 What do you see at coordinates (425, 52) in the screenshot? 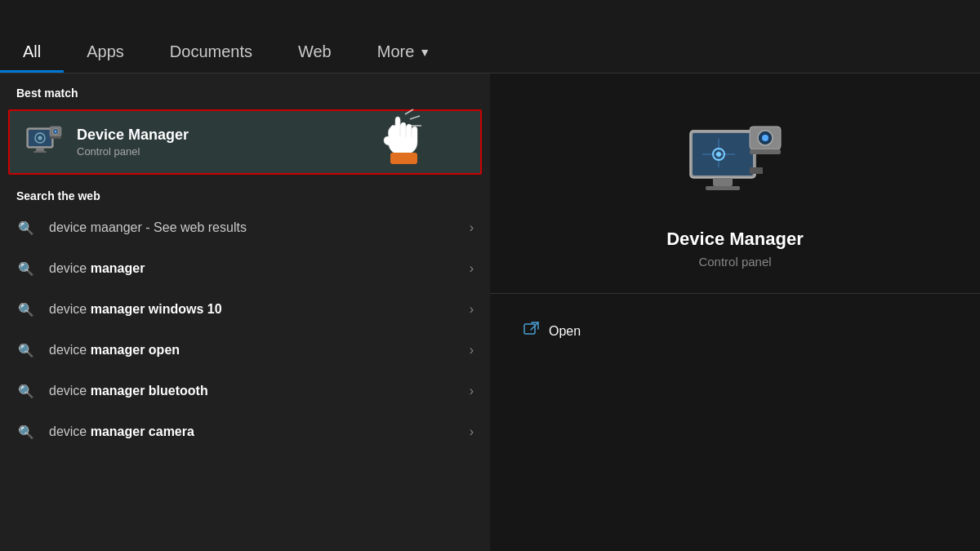
I see `chevron-down-icon: ▼` at bounding box center [425, 52].